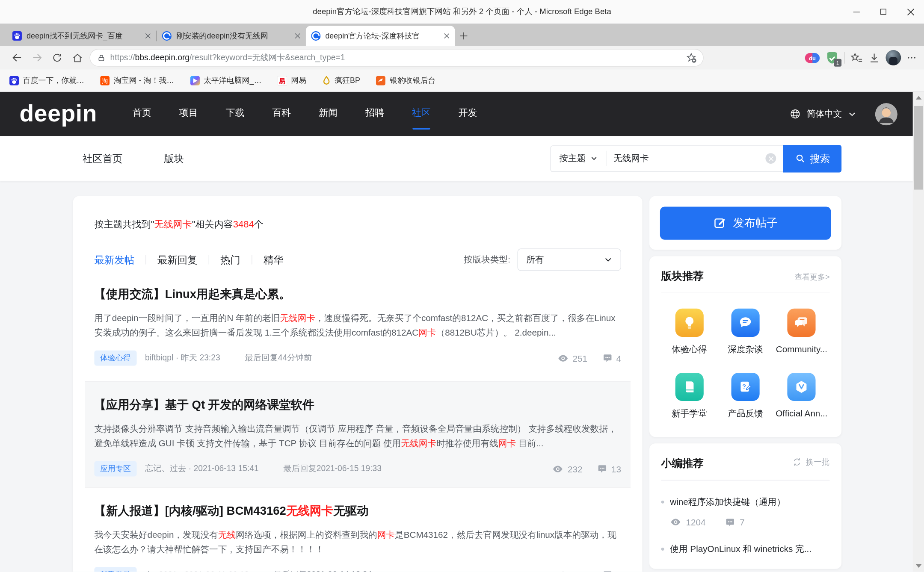 This screenshot has width=924, height=572. I want to click on search-input, so click(686, 158).